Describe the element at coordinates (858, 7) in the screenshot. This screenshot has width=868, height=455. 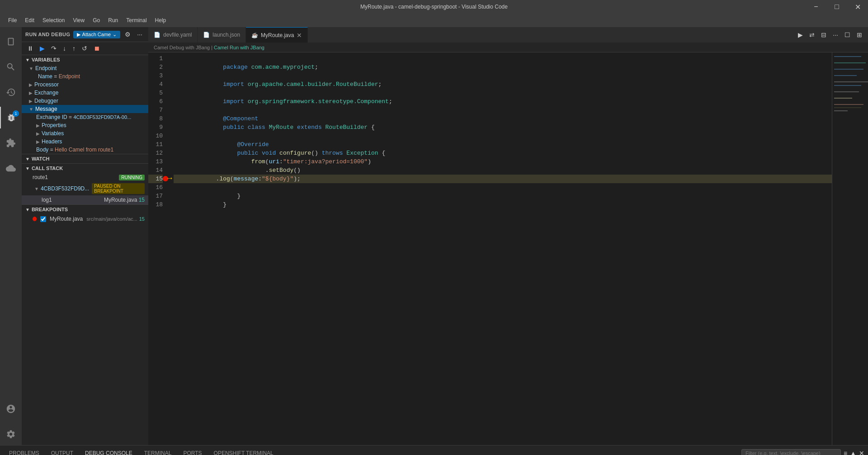
I see `close-button: ✕` at that location.